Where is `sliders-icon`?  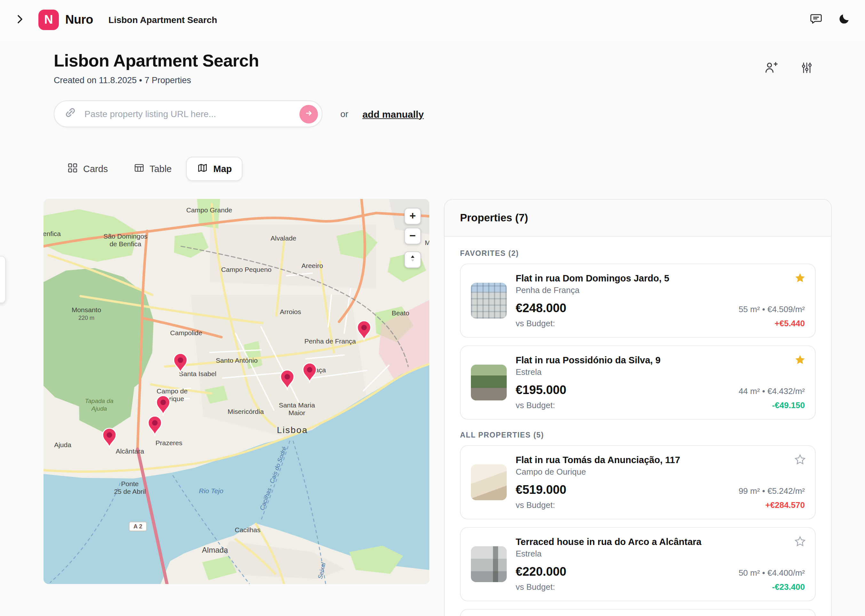 sliders-icon is located at coordinates (807, 68).